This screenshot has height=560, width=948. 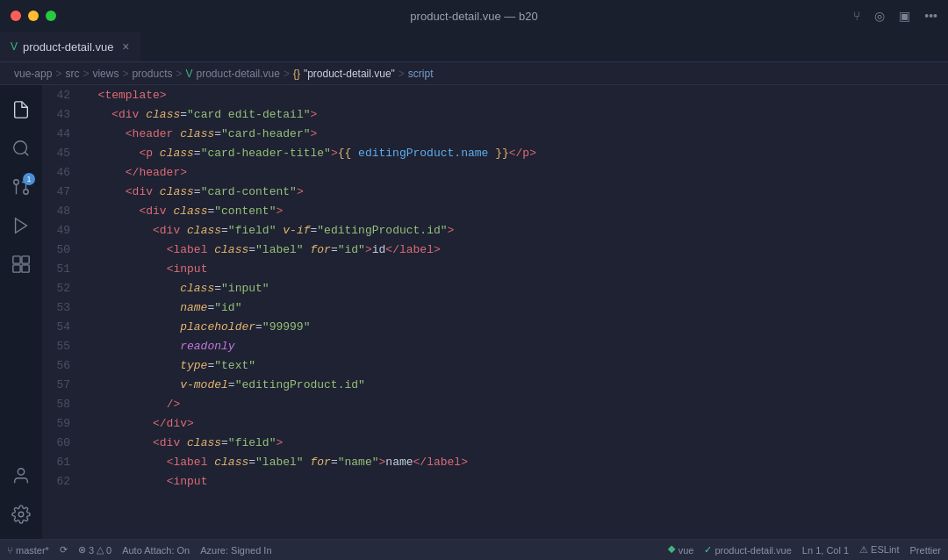 I want to click on line-content: <div class="field" v-if="editingProduct.…, so click(x=269, y=230).